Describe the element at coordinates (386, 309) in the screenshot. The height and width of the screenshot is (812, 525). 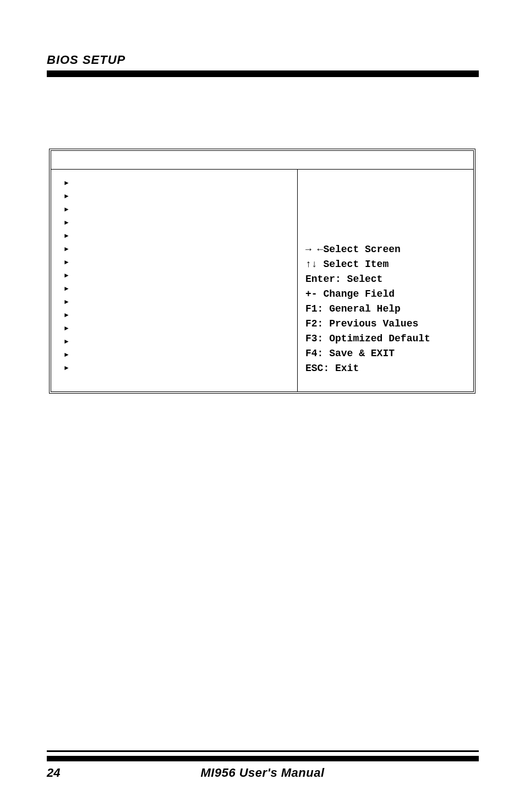
I see `help-f1: F1: General Help` at that location.